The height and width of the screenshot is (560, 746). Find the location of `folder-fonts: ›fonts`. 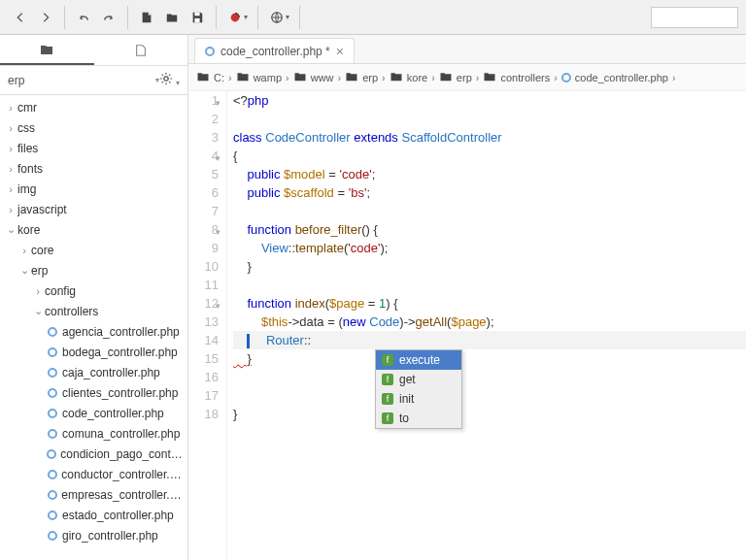

folder-fonts: ›fonts is located at coordinates (93, 169).